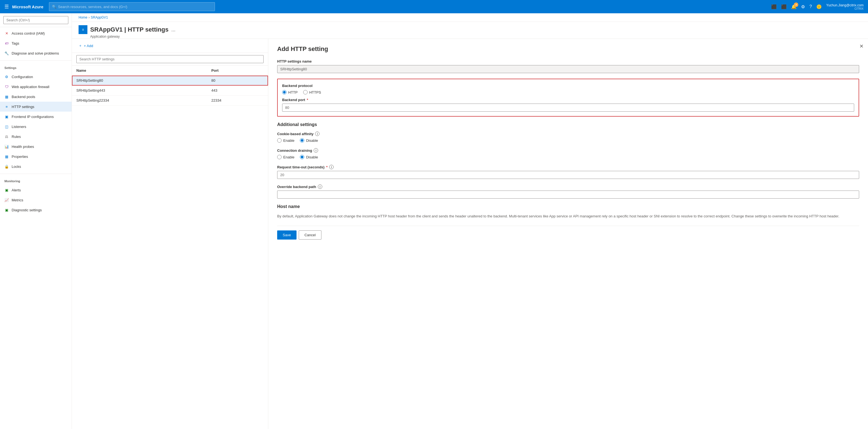 This screenshot has height=429, width=868. Describe the element at coordinates (312, 157) in the screenshot. I see `draining-disable-label: Disable` at that location.